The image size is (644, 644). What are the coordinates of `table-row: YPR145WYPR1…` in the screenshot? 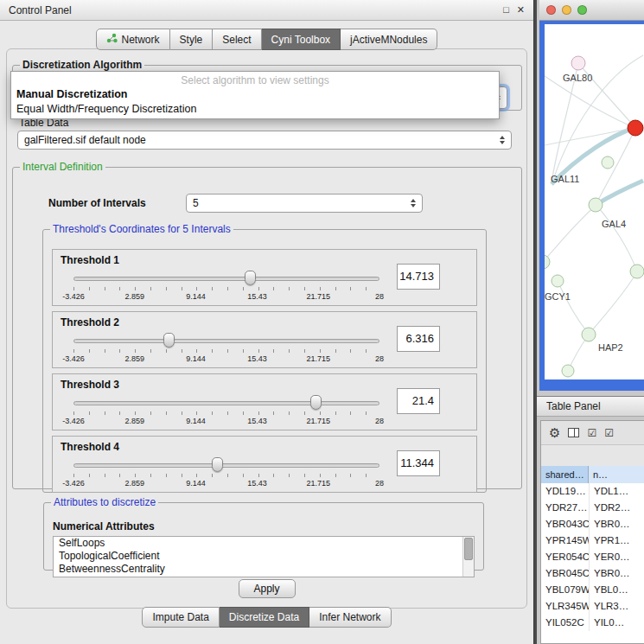 It's located at (593, 541).